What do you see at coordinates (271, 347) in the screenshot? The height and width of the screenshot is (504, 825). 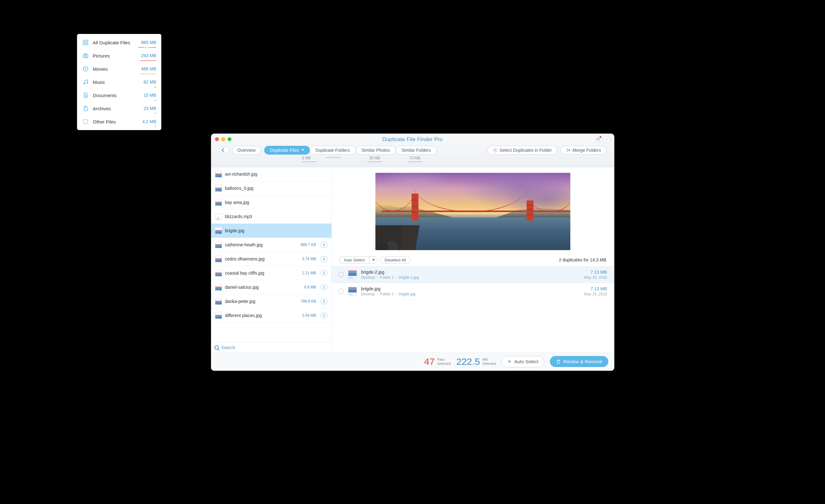 I see `search-row` at bounding box center [271, 347].